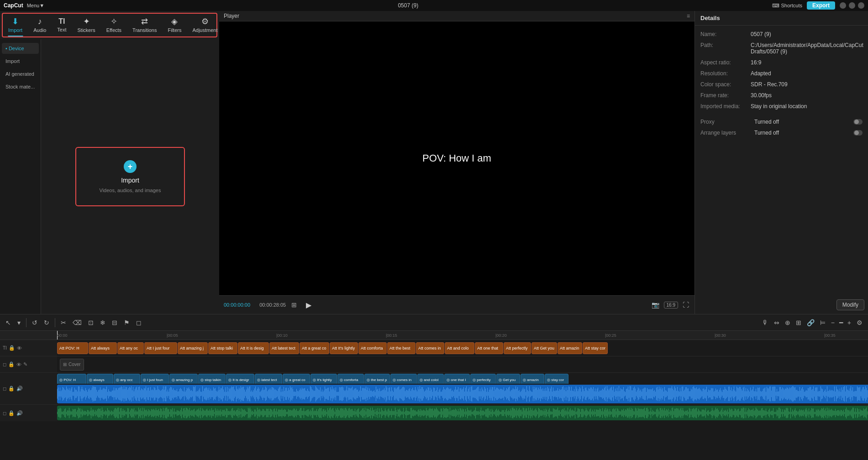 This screenshot has height=460, width=868. Describe the element at coordinates (20, 61) in the screenshot. I see `sidebar-item-import: Import` at that location.